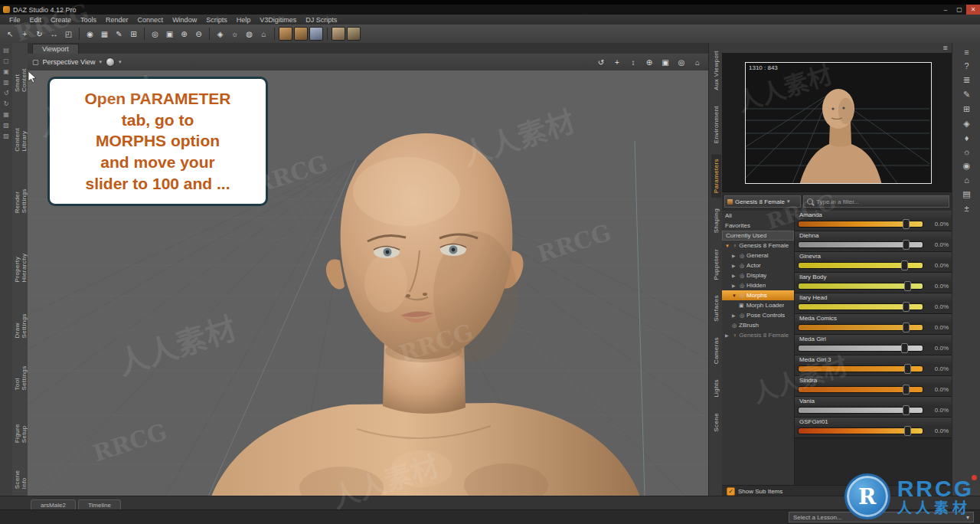  I want to click on zoom-icon: ⊕, so click(649, 63).